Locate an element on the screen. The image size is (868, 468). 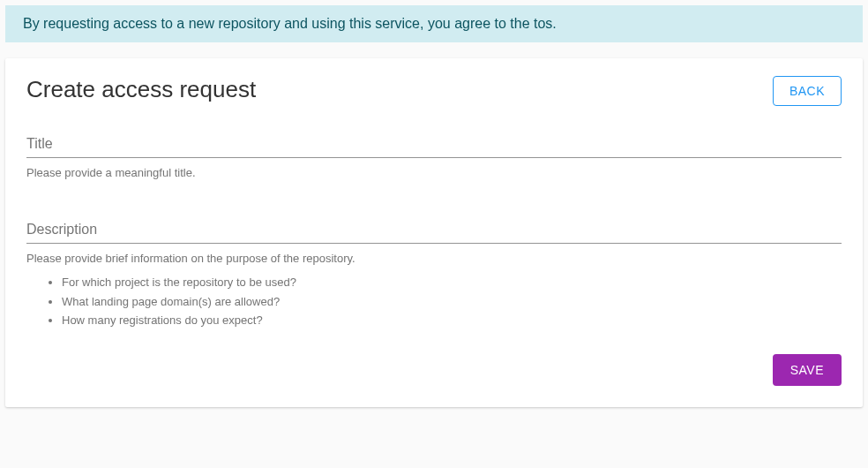
tos-banner-text: By requesting access to a new repository… is located at coordinates (289, 23).